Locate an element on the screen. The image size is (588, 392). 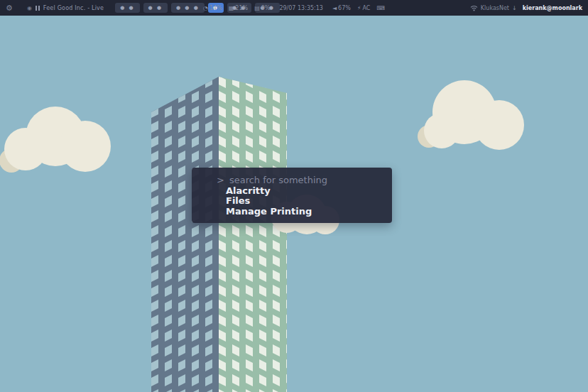
app-launcher-panel: > search for something Alacritty Files M… is located at coordinates (292, 195).